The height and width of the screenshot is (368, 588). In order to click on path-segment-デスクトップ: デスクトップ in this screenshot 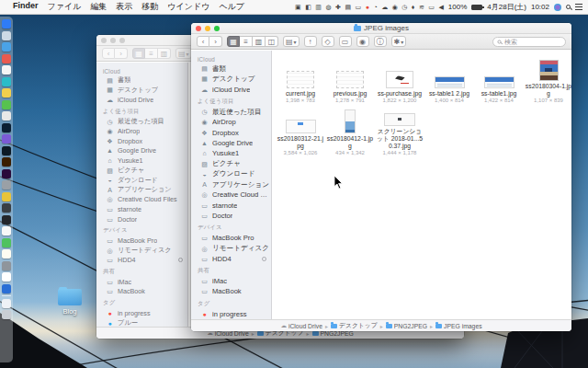, I will do `click(355, 326)`.